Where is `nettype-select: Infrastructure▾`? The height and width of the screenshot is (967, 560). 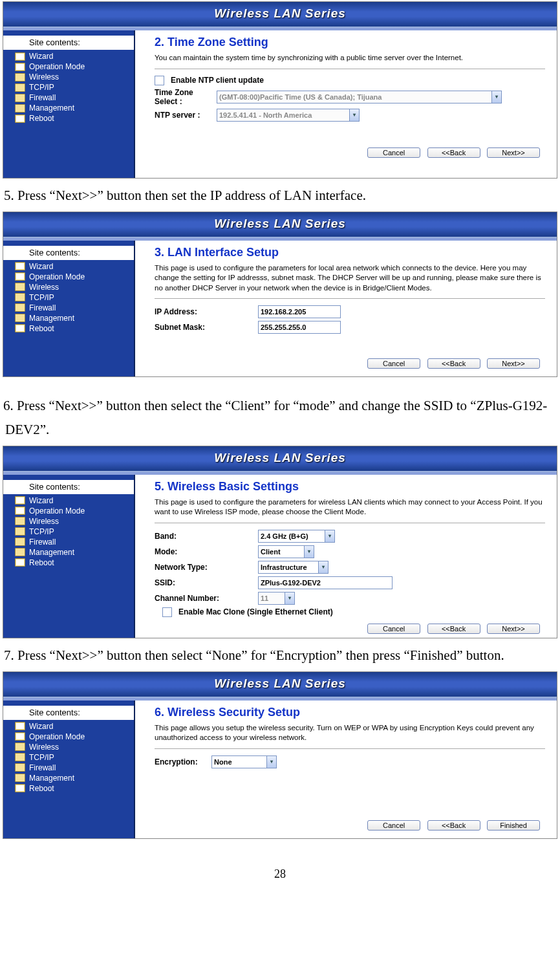
nettype-select: Infrastructure▾ is located at coordinates (294, 567).